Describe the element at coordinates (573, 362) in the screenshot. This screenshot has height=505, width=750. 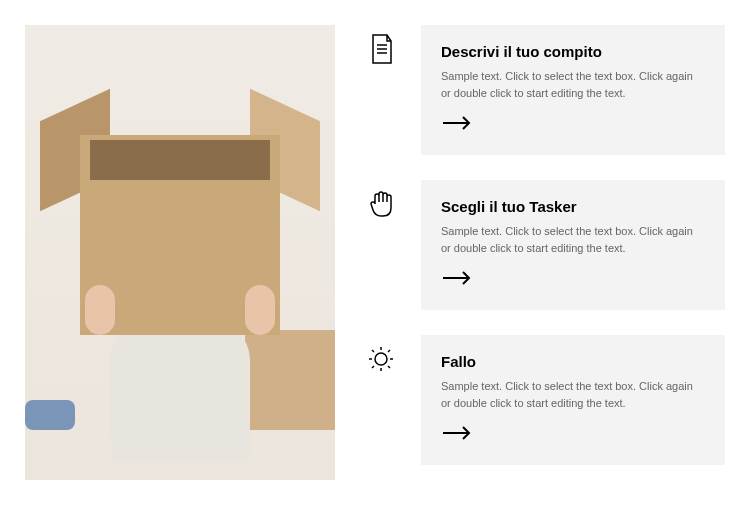
I see `step-title: Fallo` at that location.